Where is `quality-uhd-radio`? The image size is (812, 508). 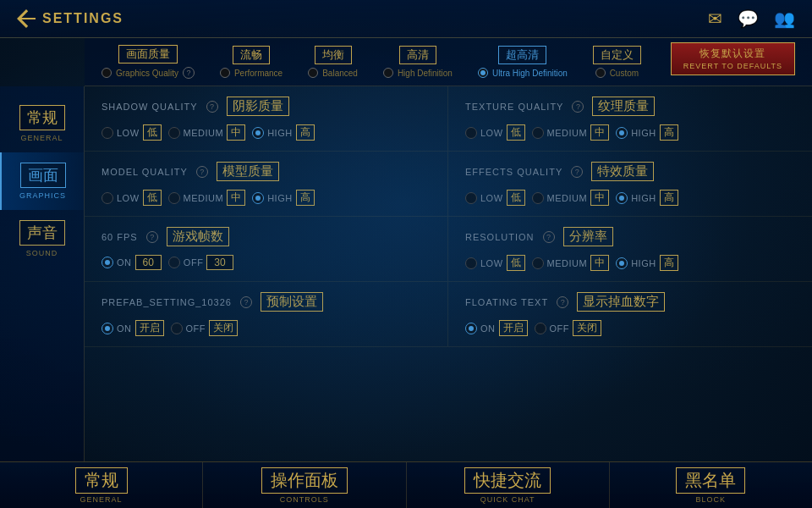 quality-uhd-radio is located at coordinates (483, 73).